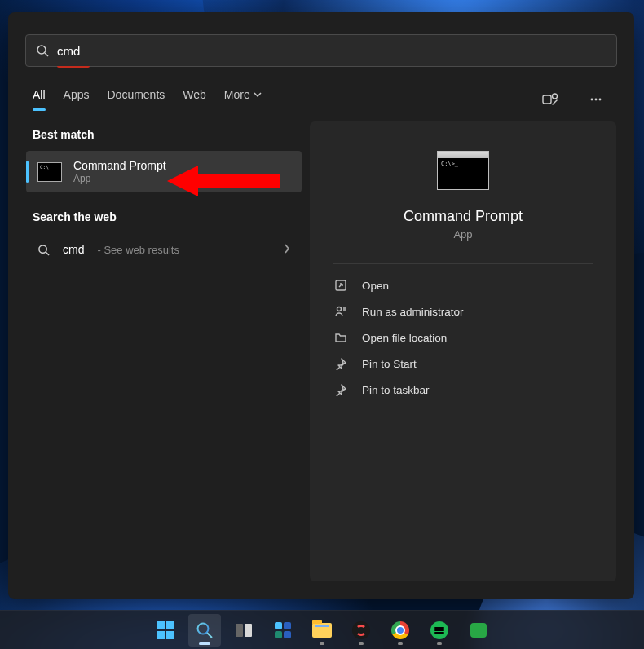  Describe the element at coordinates (165, 630) in the screenshot. I see `windows-logo-icon` at that location.